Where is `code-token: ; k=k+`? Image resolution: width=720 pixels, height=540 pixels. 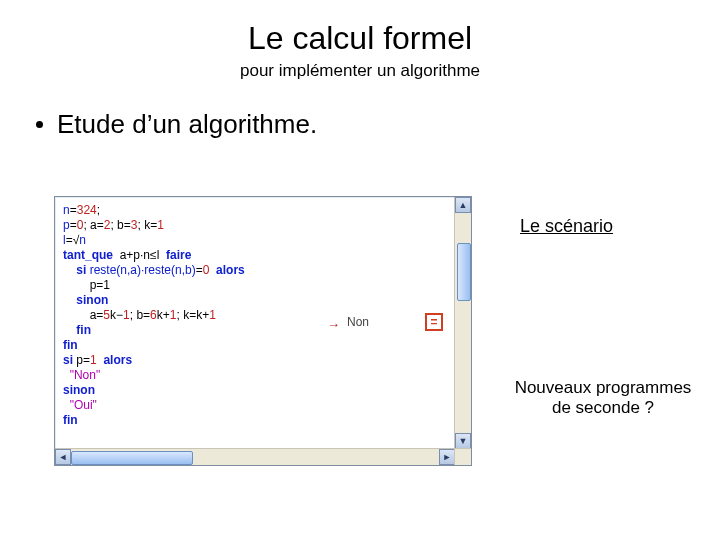
code-token: ; k=k+ is located at coordinates (194, 315).